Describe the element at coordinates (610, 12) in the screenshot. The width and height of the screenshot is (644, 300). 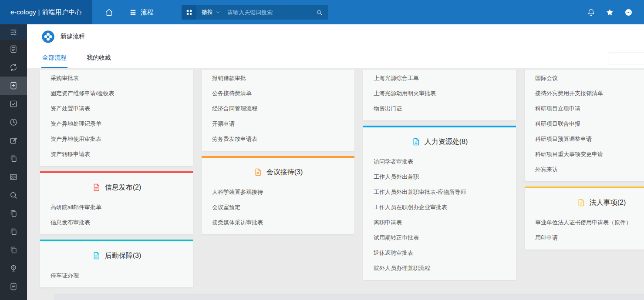
I see `topbar-actions` at that location.